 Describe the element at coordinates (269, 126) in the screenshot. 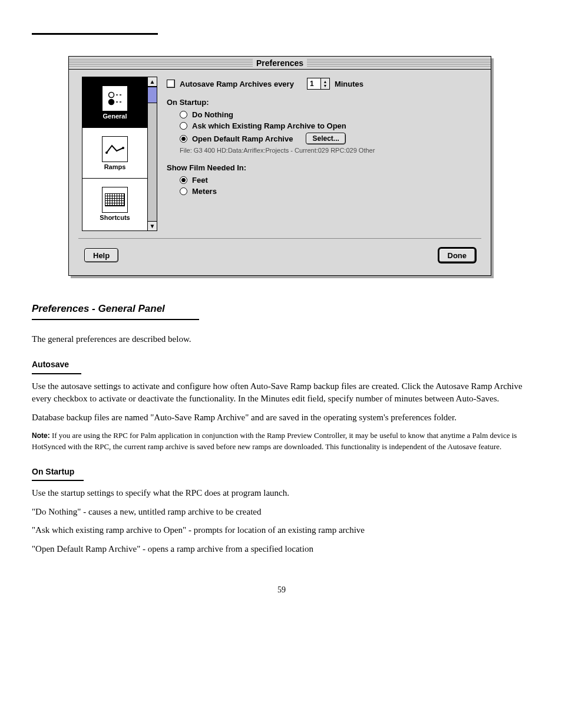

I see `radio-label: Ask which Existing Ramp Archive to Open` at that location.